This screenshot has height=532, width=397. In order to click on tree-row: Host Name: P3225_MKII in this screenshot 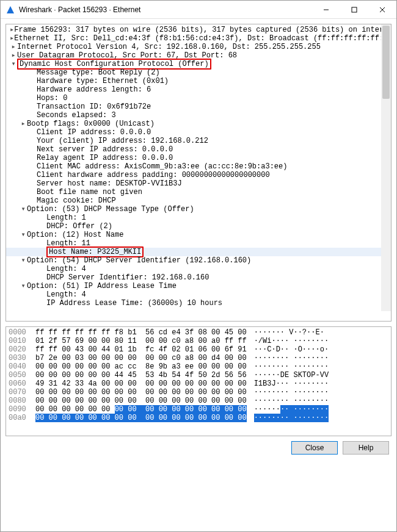, I will do `click(198, 252)`.